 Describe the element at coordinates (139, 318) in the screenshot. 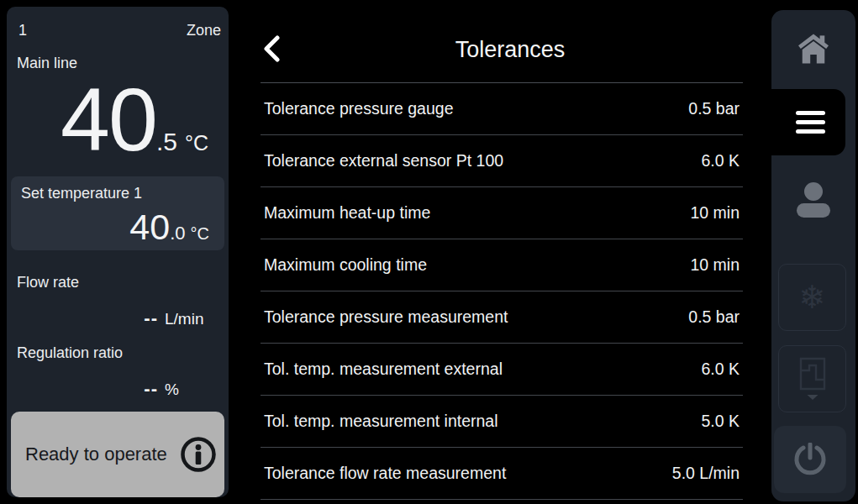

I see `flow-rate-value: --` at that location.